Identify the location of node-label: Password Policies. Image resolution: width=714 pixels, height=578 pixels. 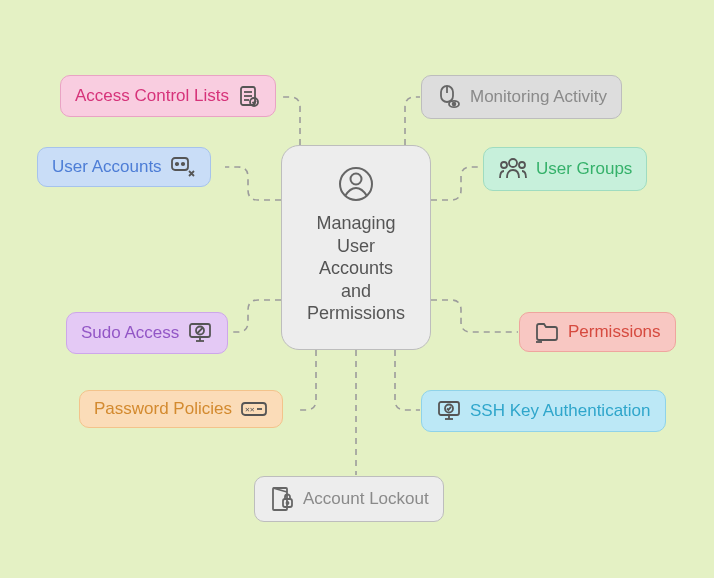
(163, 409).